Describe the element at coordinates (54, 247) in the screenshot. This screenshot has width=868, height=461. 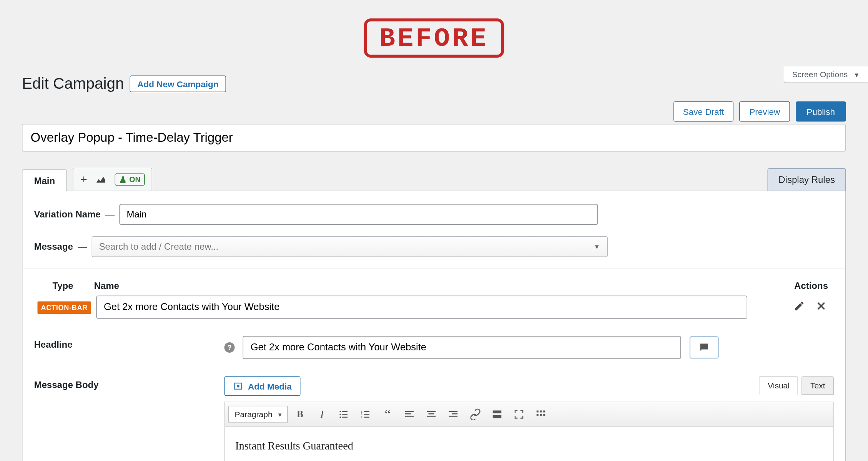
I see `message-label: Message` at that location.